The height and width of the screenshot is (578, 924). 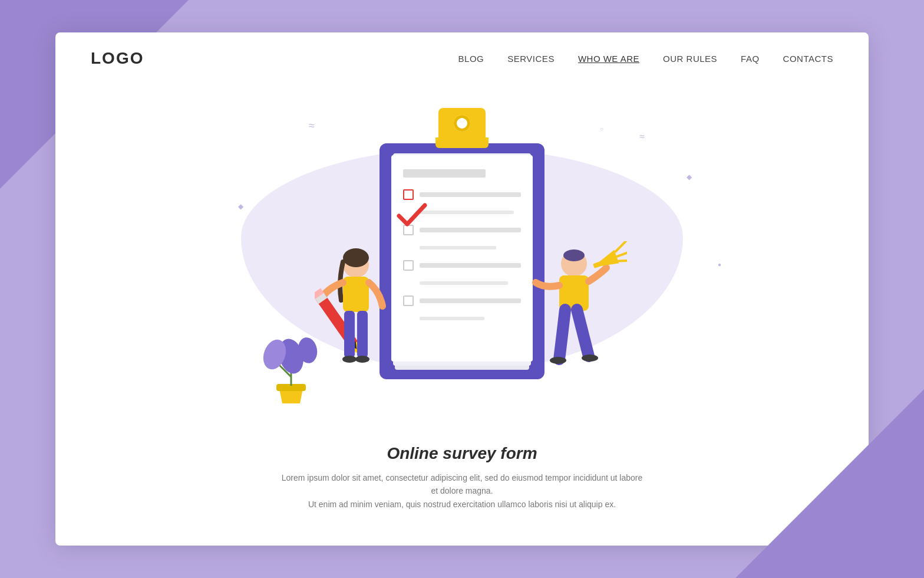 I want to click on plant-svg, so click(x=291, y=371).